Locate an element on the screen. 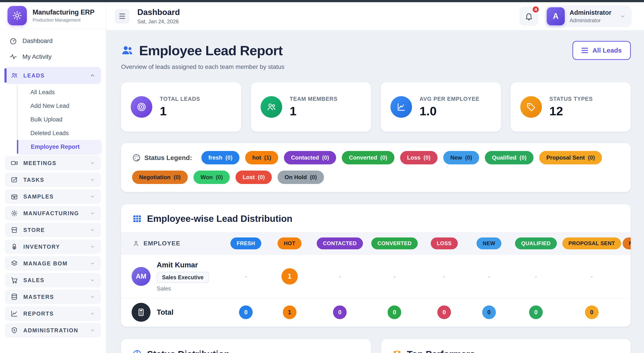 The width and height of the screenshot is (644, 353). calculator-icon-badge is located at coordinates (141, 312).